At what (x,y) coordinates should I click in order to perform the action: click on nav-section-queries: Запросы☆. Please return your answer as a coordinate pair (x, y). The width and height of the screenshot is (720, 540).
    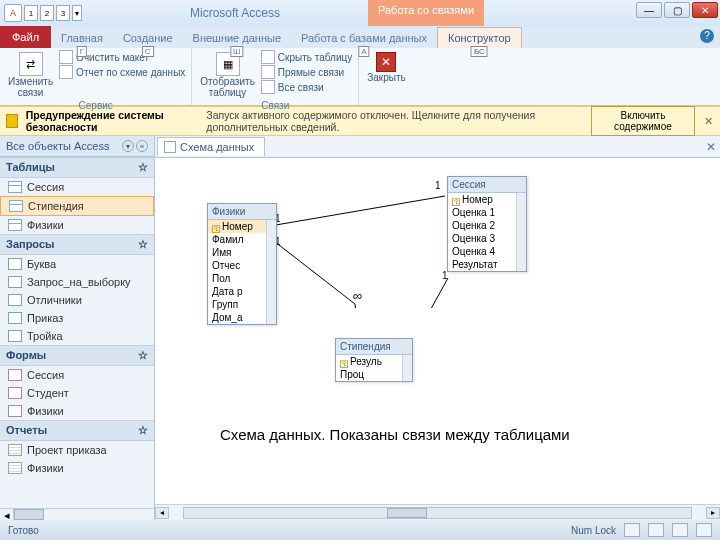
    Looking at the image, I should click on (77, 244).